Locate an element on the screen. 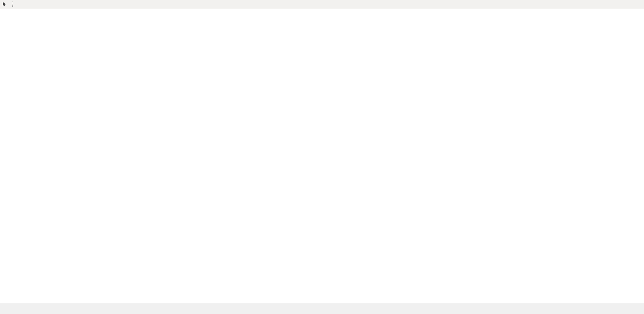 The height and width of the screenshot is (314, 644). tab-scroll-arrows is located at coordinates (640, 308).